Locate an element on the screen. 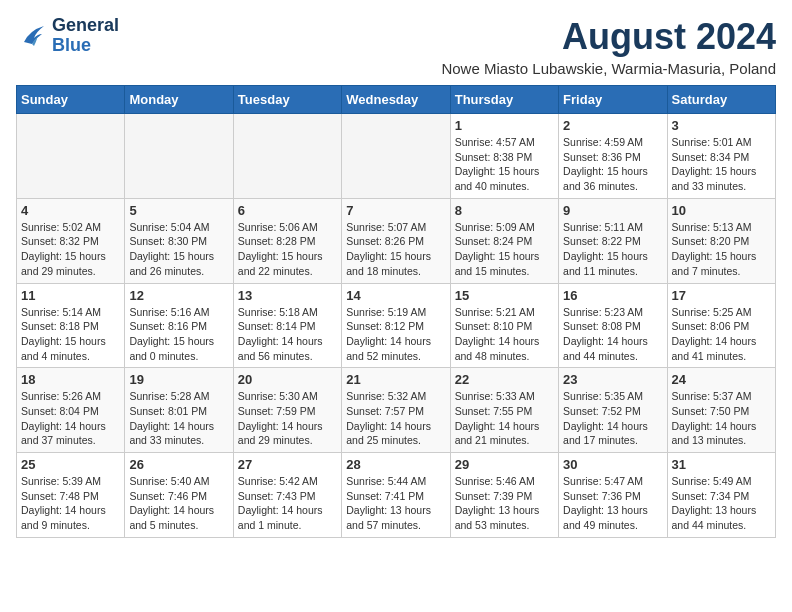 This screenshot has width=792, height=612. calendar-cell: 14Sunrise: 5:19 AM Sunset: 8:12 PM Dayli… is located at coordinates (396, 326).